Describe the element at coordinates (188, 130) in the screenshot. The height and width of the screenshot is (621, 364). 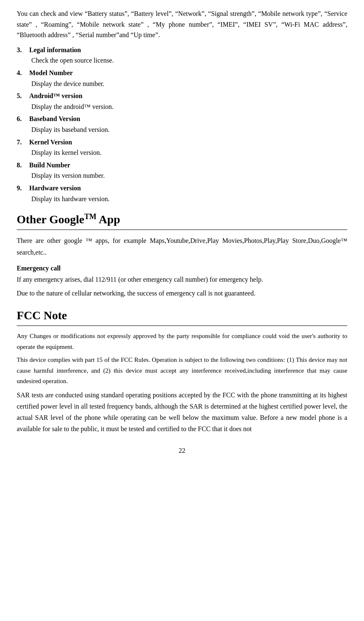
I see `list-description: Display its baseband version.` at that location.